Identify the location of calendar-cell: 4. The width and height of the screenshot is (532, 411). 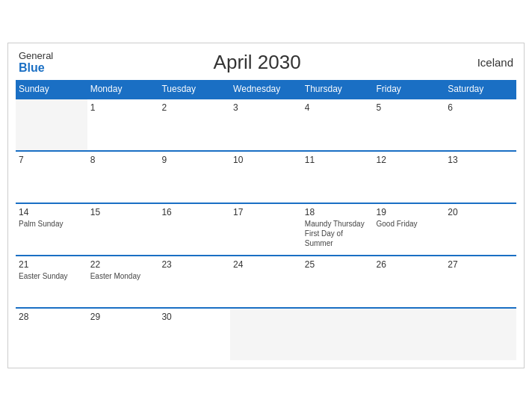
(338, 125).